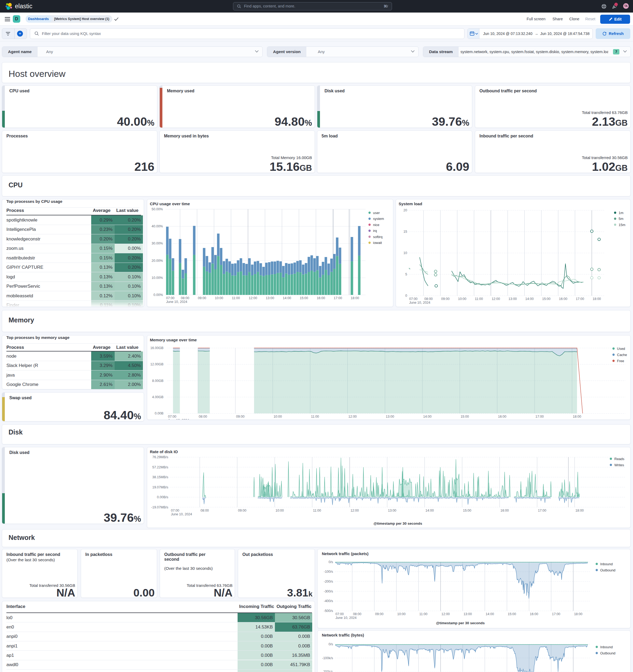  Describe the element at coordinates (460, 623) in the screenshot. I see `svg-text: @timestamp per 30 seconds` at that location.